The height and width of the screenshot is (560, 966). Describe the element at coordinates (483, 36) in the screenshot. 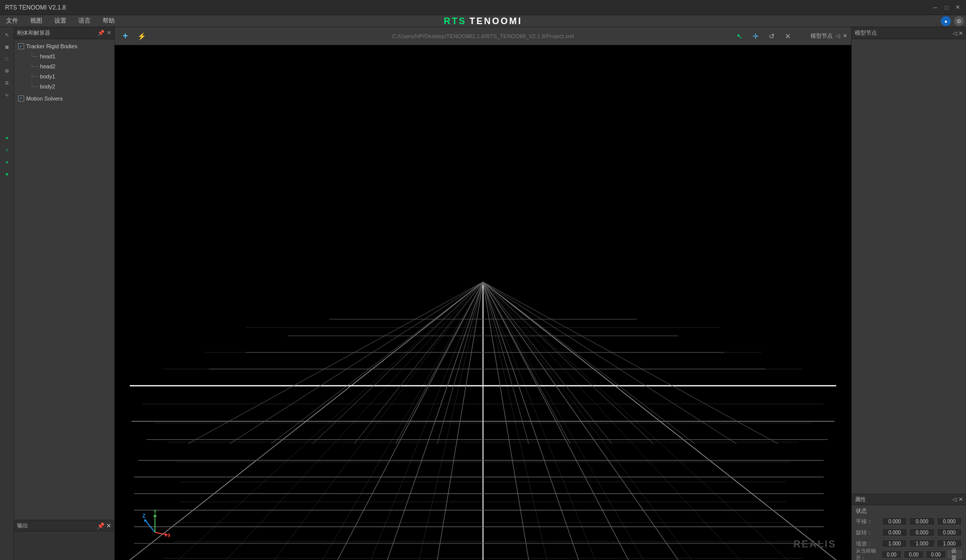

I see `toolbar: + ⚡ C:/Users/HP/Desktop/TENOOMI2.1.8/RTS…` at that location.